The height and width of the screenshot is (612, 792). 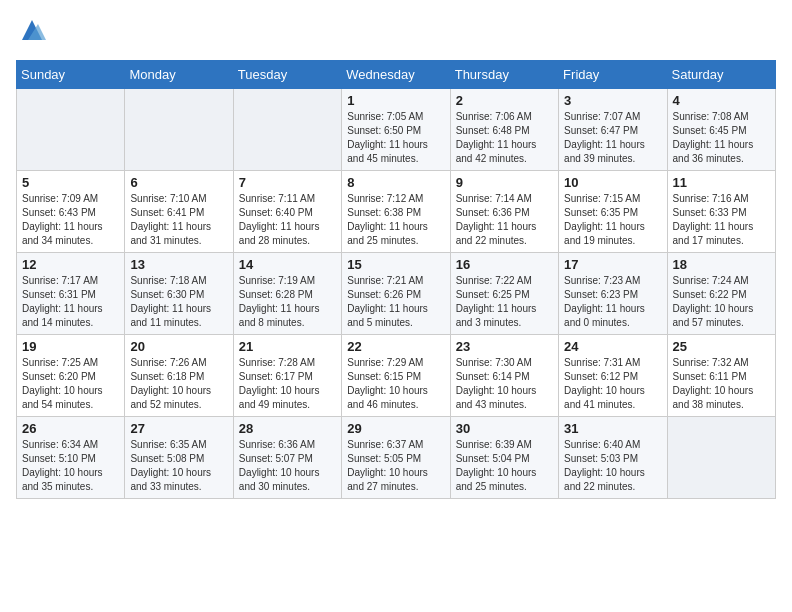 What do you see at coordinates (612, 384) in the screenshot?
I see `day-info: Sunrise: 7:31 AM Sunset: 6:12 PM Dayligh…` at bounding box center [612, 384].